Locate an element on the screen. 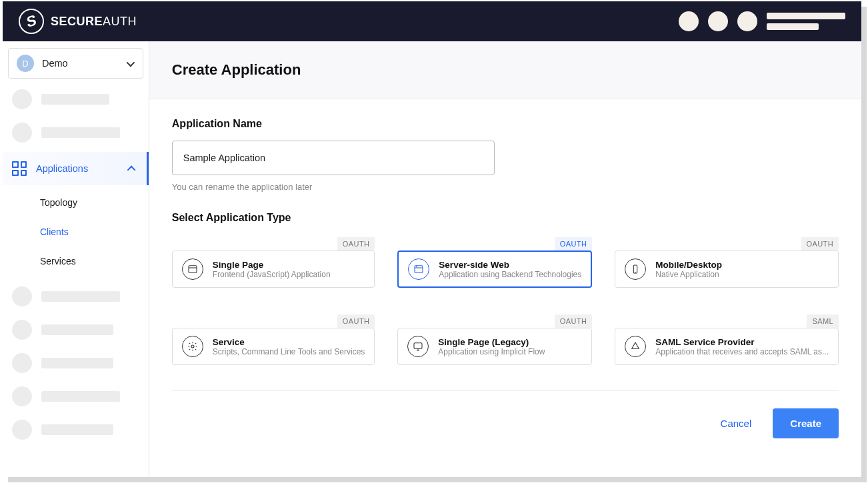 The image size is (868, 489). app-type-server-side-web: Server-side Web Application using Backen… is located at coordinates (495, 269).